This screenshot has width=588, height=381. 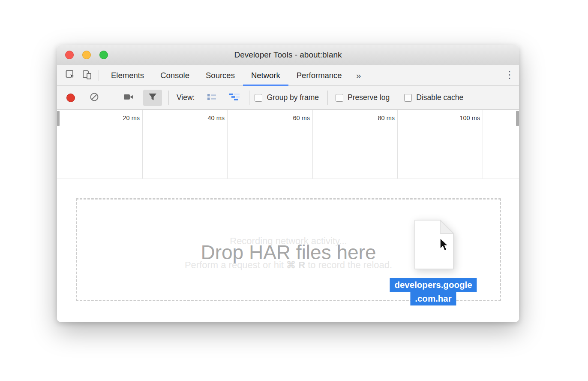 I want to click on record-network-log-button, so click(x=71, y=98).